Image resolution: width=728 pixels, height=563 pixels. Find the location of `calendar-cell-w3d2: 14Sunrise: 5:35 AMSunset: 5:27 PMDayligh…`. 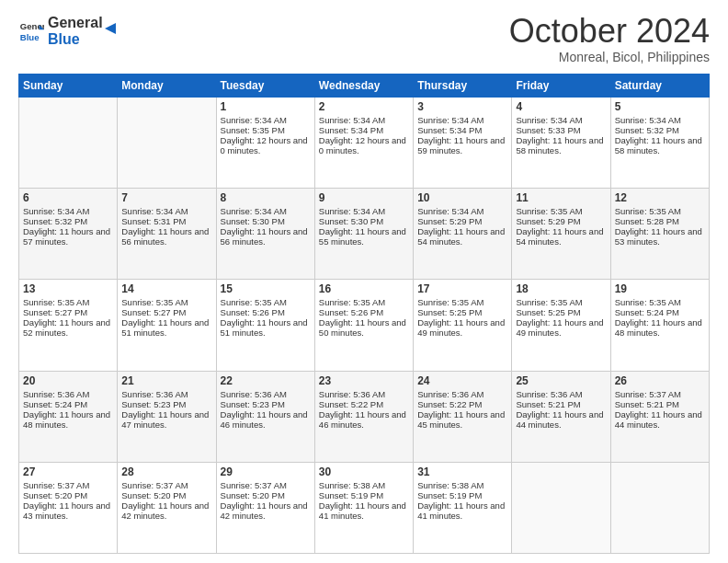

calendar-cell-w3d2: 14Sunrise: 5:35 AMSunset: 5:27 PMDayligh… is located at coordinates (167, 326).